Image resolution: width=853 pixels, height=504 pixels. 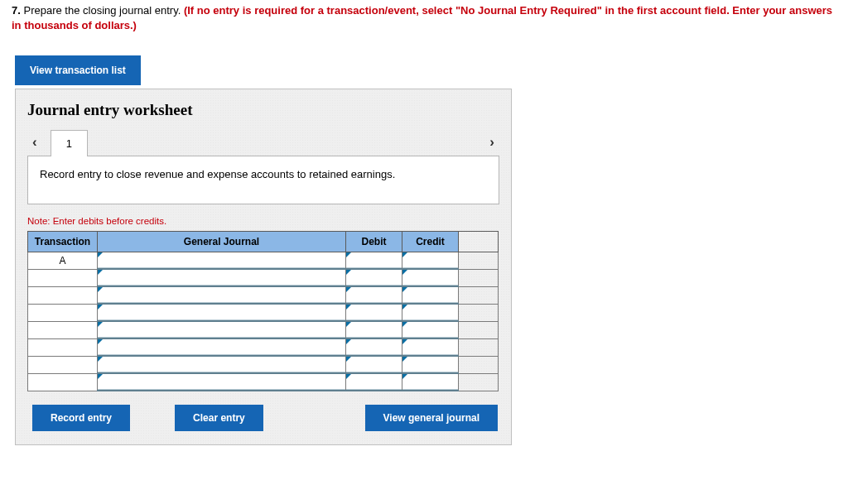 I want to click on instruction-box: Record entry to close revenue and expens…, so click(x=263, y=180).